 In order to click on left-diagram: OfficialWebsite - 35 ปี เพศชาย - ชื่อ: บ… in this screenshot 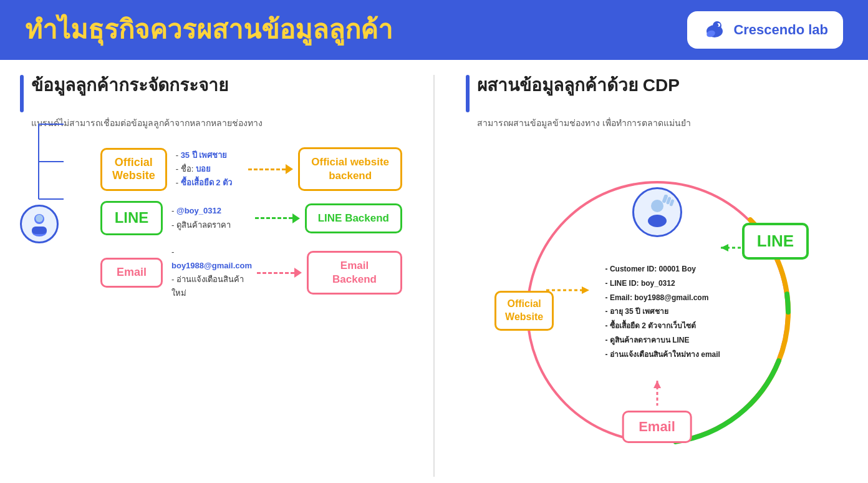, I will do `click(211, 223)`.